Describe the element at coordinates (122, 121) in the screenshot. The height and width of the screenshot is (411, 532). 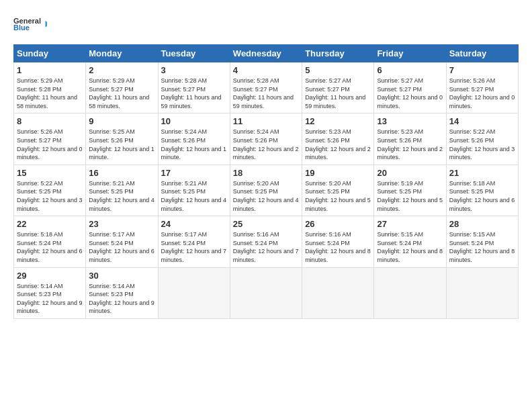
I see `day-number: 9` at that location.